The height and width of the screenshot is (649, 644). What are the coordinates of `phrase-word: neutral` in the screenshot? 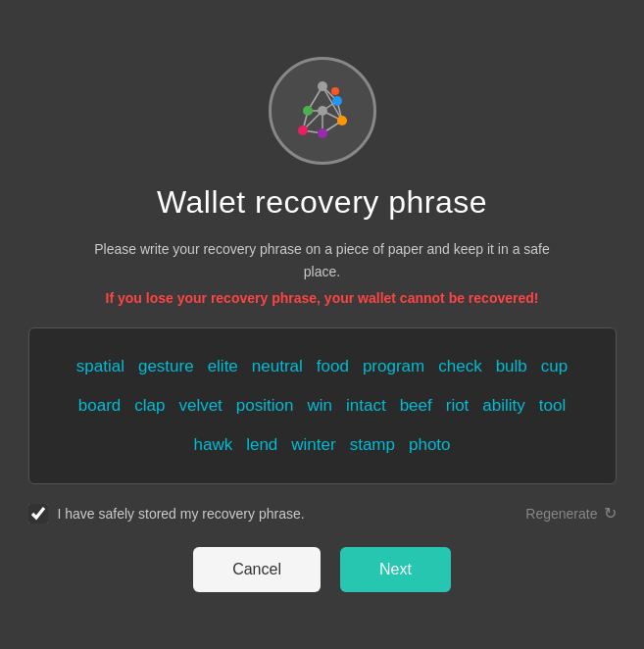 It's located at (277, 367).